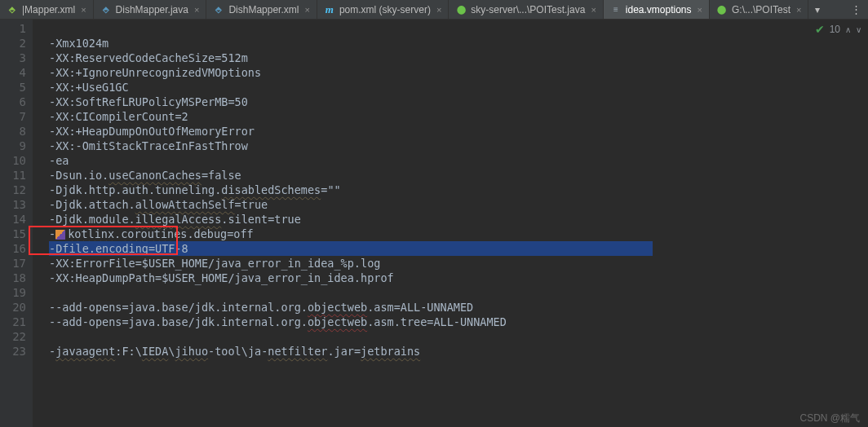 Image resolution: width=868 pixels, height=427 pixels. Describe the element at coordinates (13, 117) in the screenshot. I see `line-number: 7` at that location.